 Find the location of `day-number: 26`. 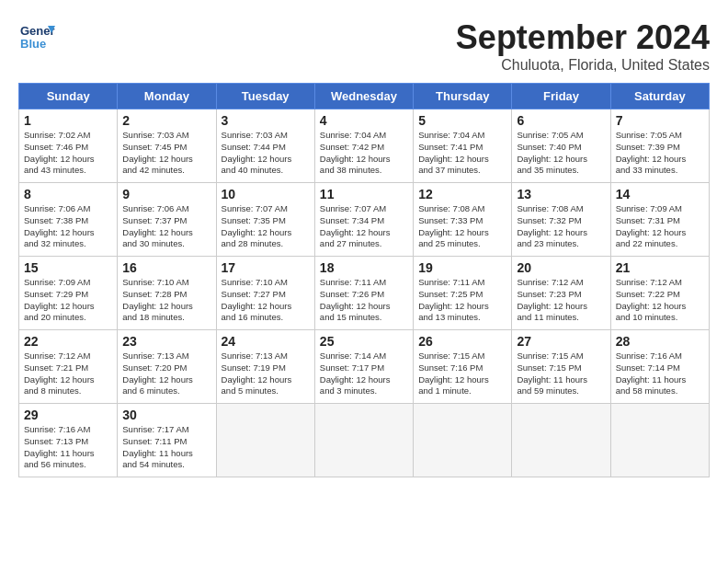

day-number: 26 is located at coordinates (462, 341).